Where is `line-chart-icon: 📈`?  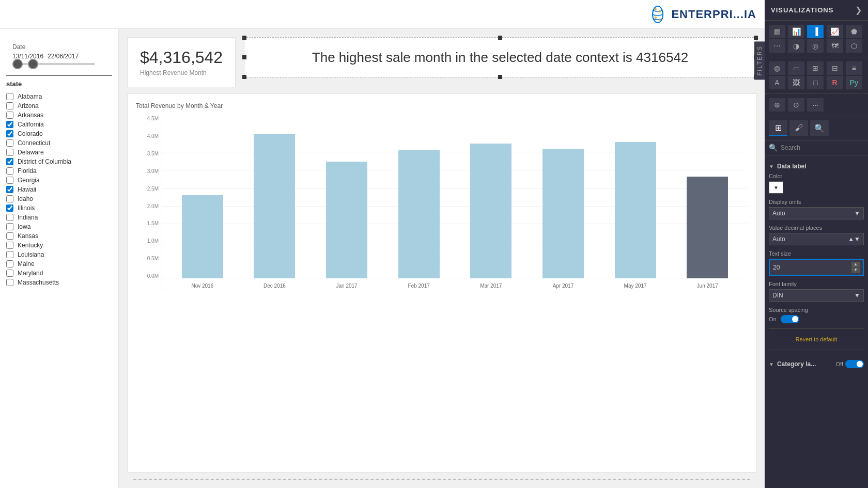 line-chart-icon: 📈 is located at coordinates (835, 32).